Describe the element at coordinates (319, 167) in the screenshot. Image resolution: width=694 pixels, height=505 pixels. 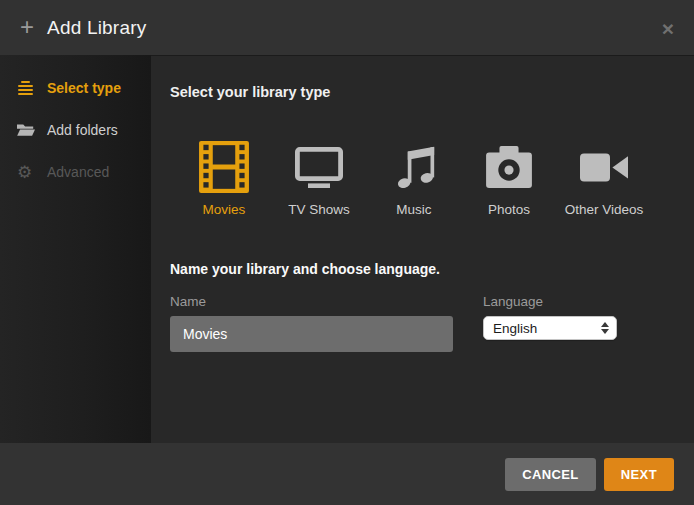
I see `tv-icon` at that location.